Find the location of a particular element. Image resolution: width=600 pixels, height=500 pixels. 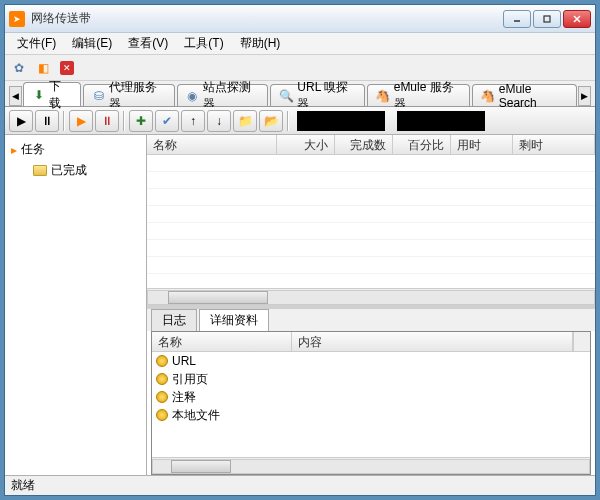

col-percent: 百分比 is located at coordinates (422, 144).